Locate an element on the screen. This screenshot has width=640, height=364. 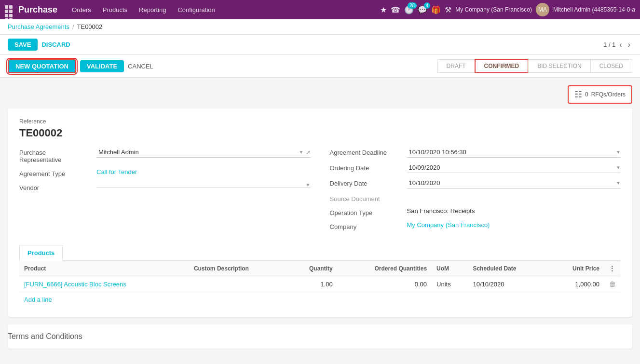
user-name: Mitchell Admin (4485365-14-0-a is located at coordinates (594, 10).